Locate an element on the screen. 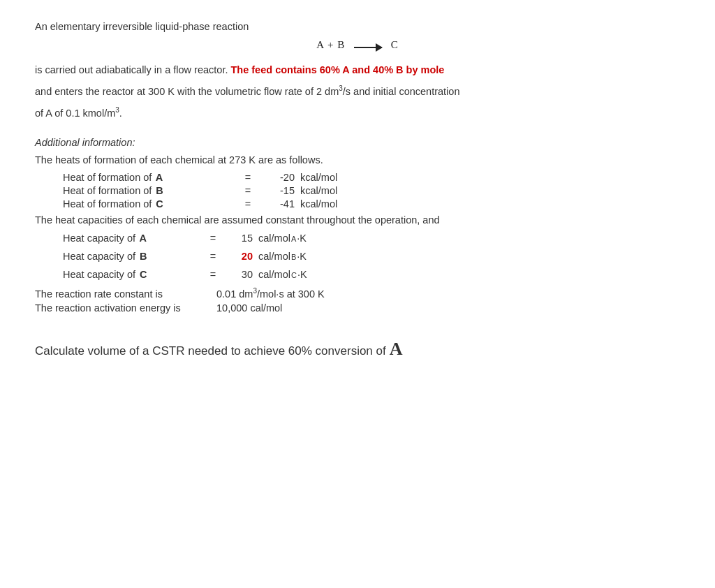  heats-intro: The heats of formation of each chemical … is located at coordinates (358, 161).